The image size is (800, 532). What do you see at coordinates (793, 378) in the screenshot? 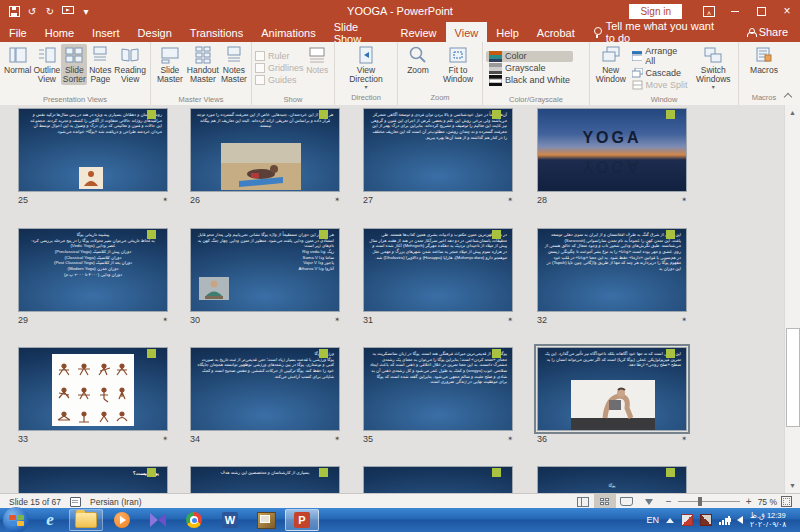
I see `scrollbar-thumb` at bounding box center [793, 378].